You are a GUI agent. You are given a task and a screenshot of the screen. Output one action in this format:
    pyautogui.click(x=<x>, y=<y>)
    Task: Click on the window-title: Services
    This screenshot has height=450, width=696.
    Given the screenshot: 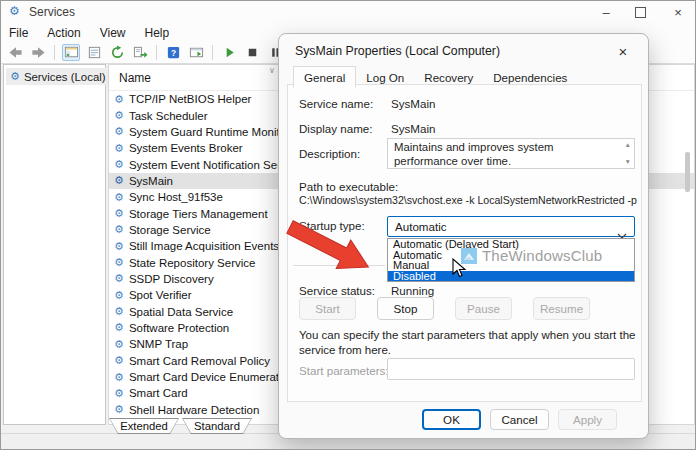 What is the action you would take?
    pyautogui.click(x=52, y=12)
    